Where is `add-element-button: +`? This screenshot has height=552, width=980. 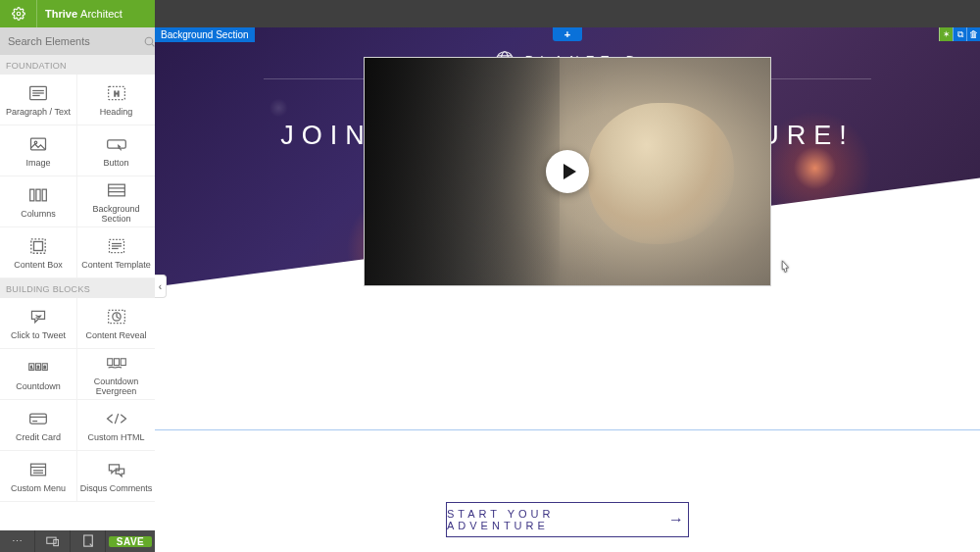 add-element-button: + is located at coordinates (567, 34).